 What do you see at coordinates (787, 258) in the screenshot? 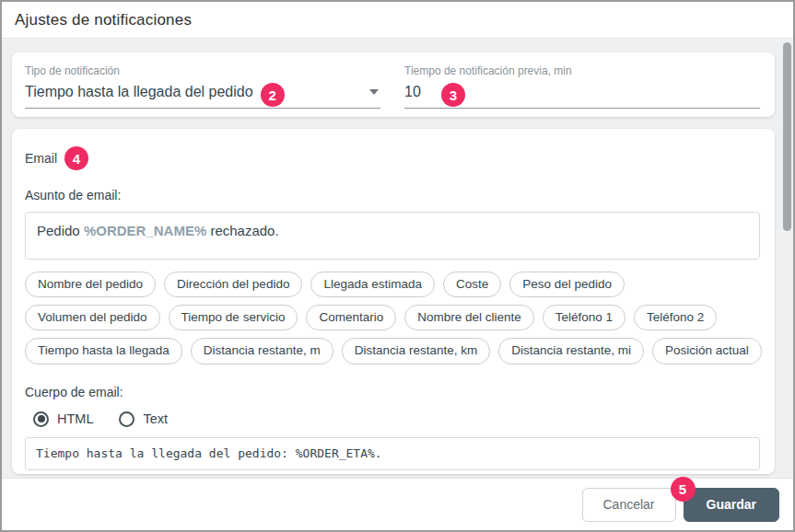
I see `scrollbar-track` at bounding box center [787, 258].